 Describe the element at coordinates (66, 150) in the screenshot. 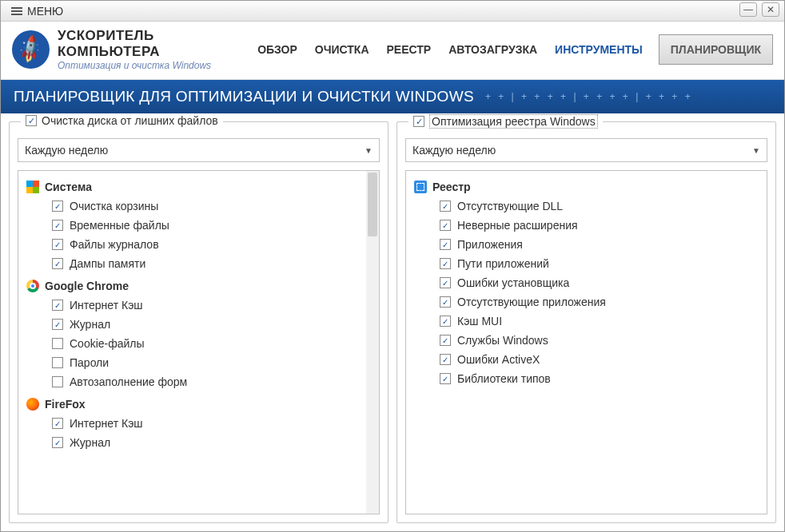

I see `disk-cleanup-schedule-value: Каждую неделю` at that location.